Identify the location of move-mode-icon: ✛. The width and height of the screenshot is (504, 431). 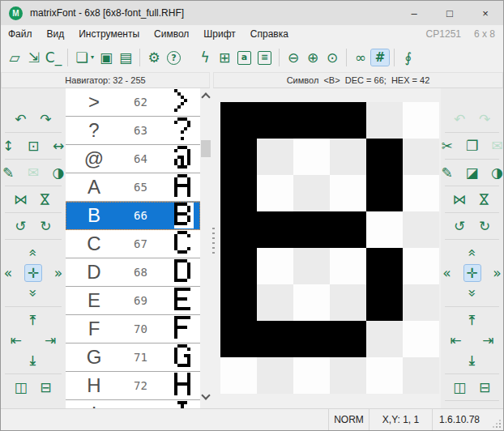
(33, 273).